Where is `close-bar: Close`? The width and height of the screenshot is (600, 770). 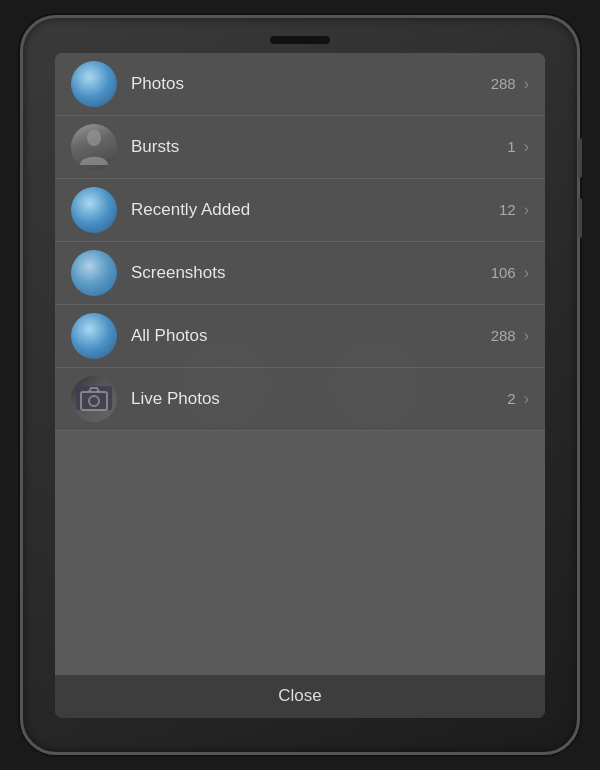 close-bar: Close is located at coordinates (300, 696).